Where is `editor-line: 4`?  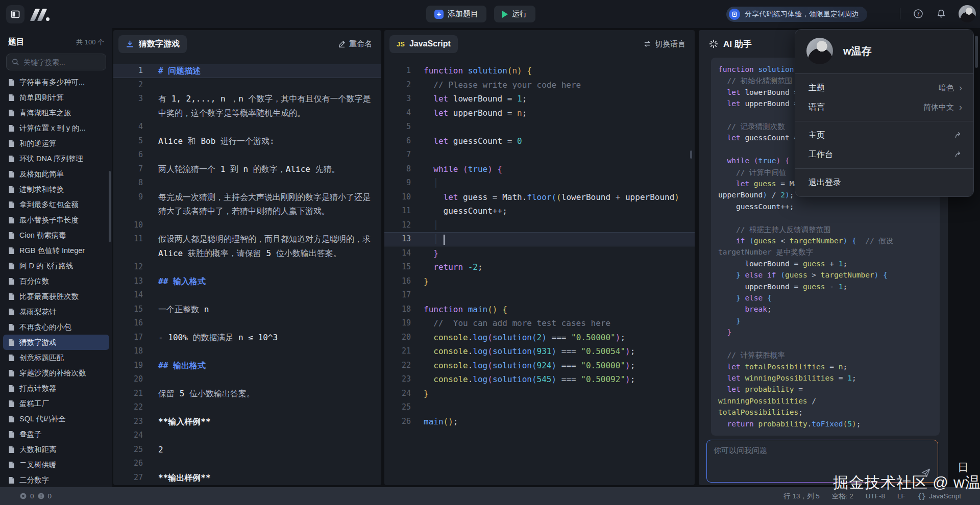
editor-line: 4 is located at coordinates (247, 127).